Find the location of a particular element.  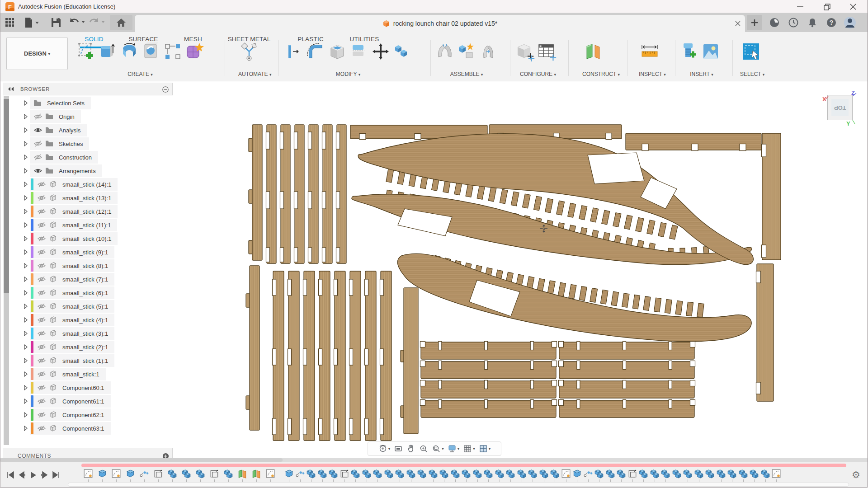

browser-item-smaall-stick-6-1: smaall_stick (6):1 is located at coordinates (68, 293).